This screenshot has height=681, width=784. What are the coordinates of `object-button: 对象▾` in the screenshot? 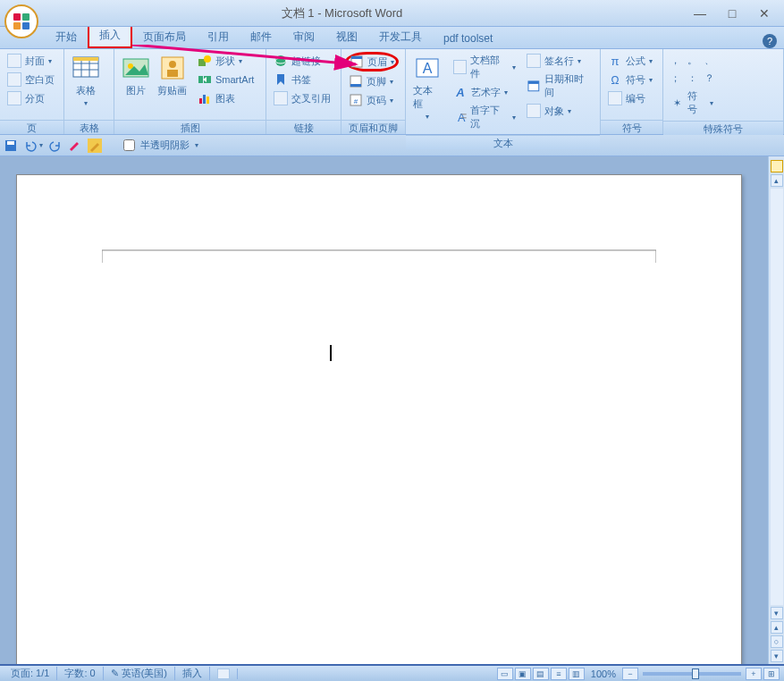 It's located at (560, 111).